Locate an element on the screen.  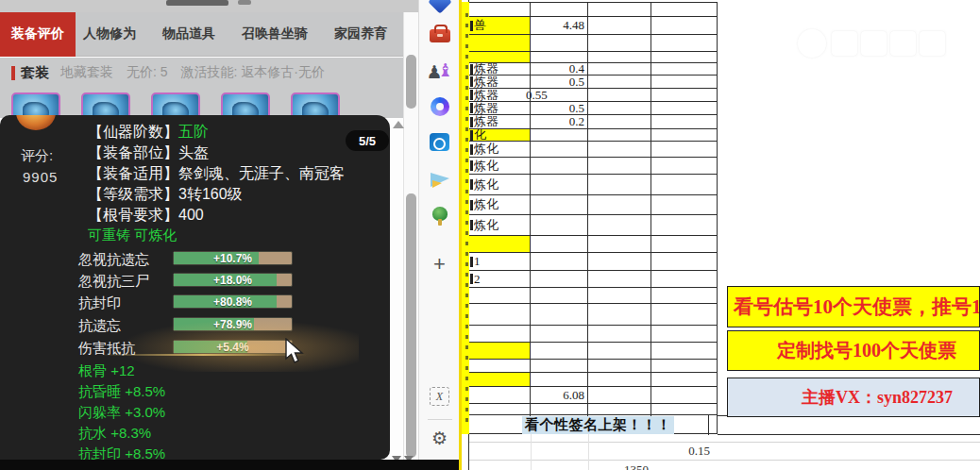
tab-召唤兽坐骑: 召唤兽坐骑 is located at coordinates (275, 34).